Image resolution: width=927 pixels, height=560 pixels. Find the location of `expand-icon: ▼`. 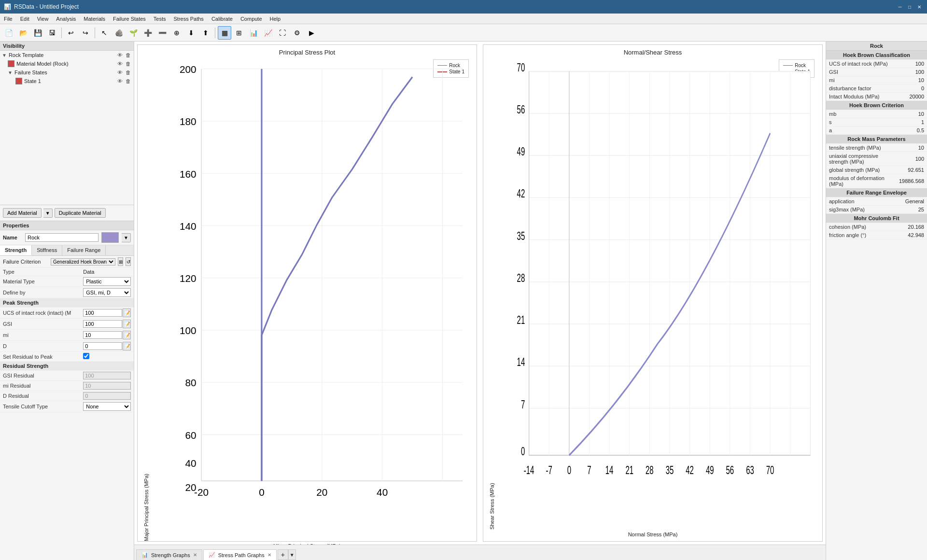

expand-icon: ▼ is located at coordinates (4, 55).